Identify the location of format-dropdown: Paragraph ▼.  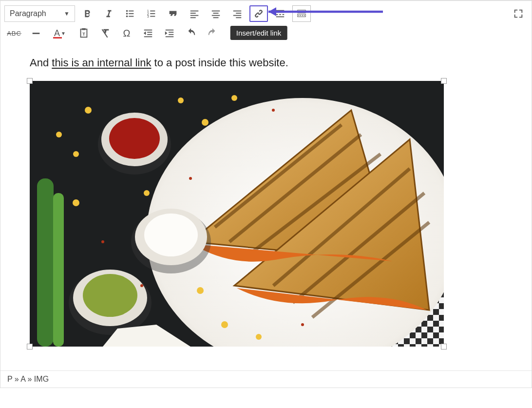
(40, 14).